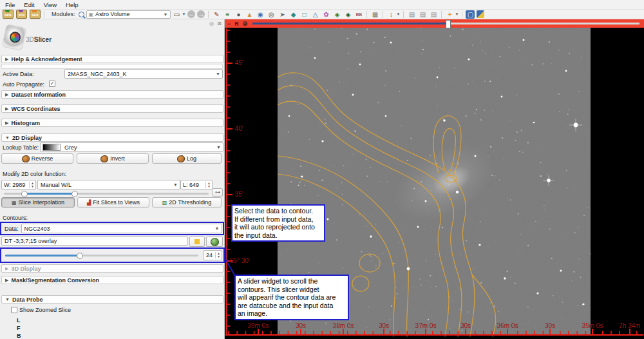 The image size is (644, 339). I want to click on level-spinbox: L: 649 ▲▼, so click(196, 184).